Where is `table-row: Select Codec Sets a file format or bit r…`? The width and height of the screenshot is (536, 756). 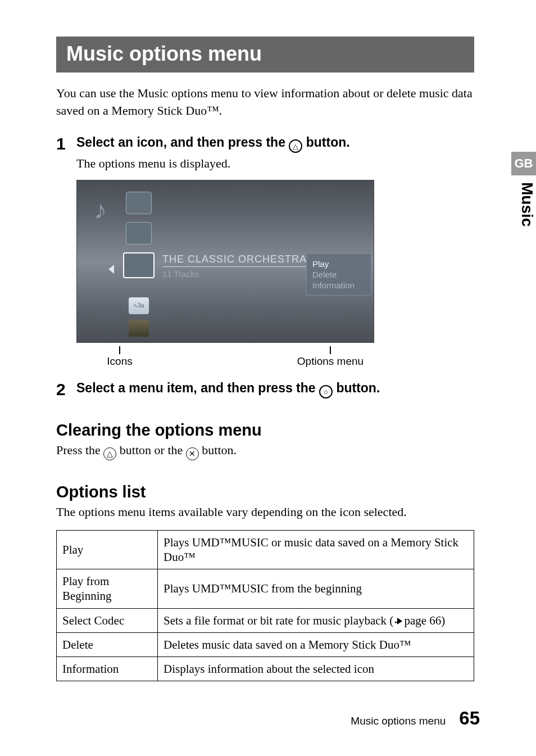 table-row: Select Codec Sets a file format or bit r… is located at coordinates (265, 621).